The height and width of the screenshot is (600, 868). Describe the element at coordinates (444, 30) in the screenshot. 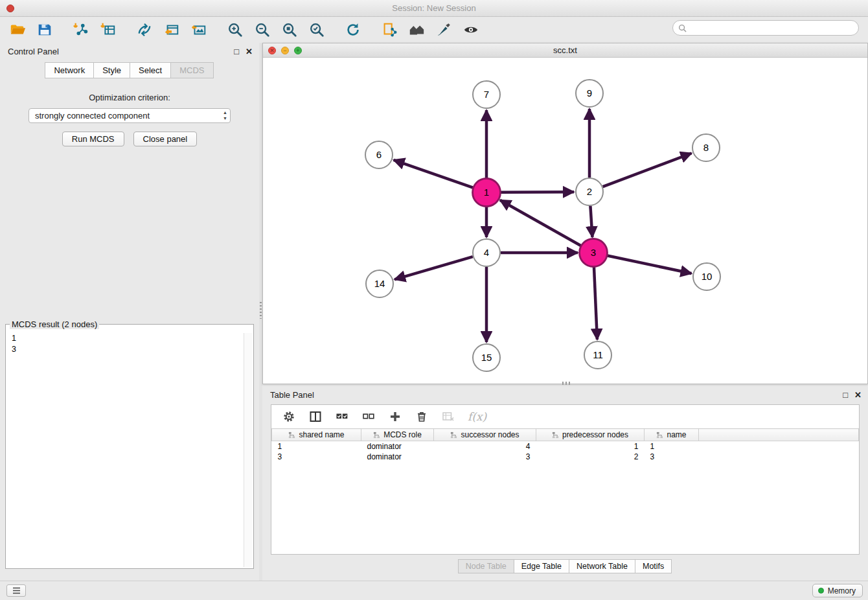

I see `paintbrush-button` at that location.